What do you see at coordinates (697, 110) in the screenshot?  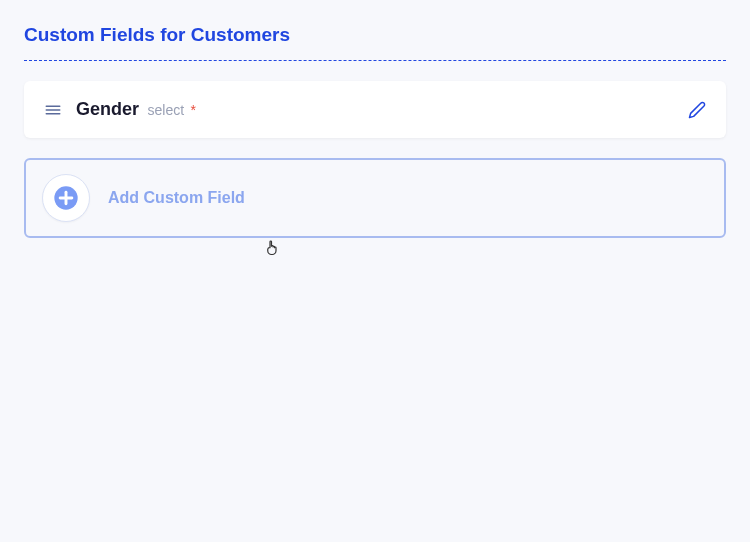 I see `edit-icon` at bounding box center [697, 110].